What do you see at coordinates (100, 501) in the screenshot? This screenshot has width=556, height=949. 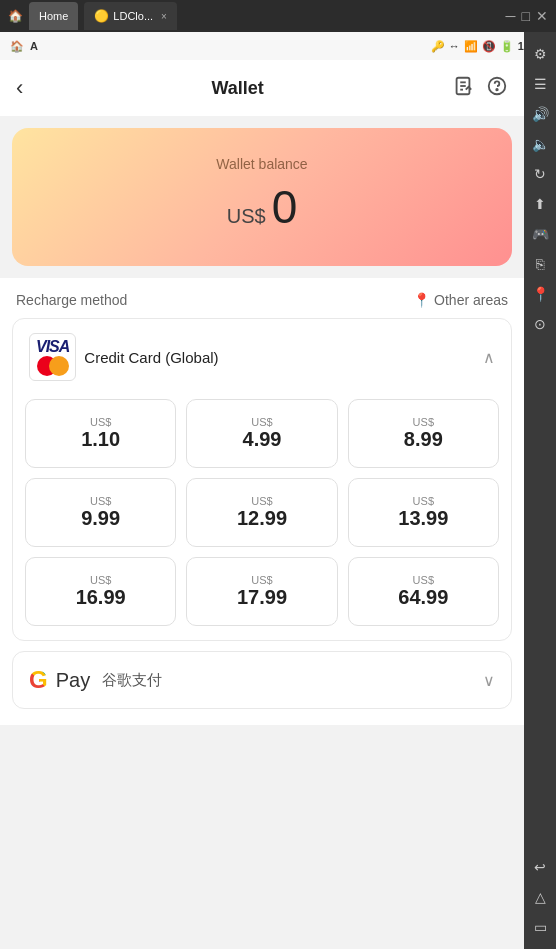 I see `amount-currency-3: US$` at bounding box center [100, 501].